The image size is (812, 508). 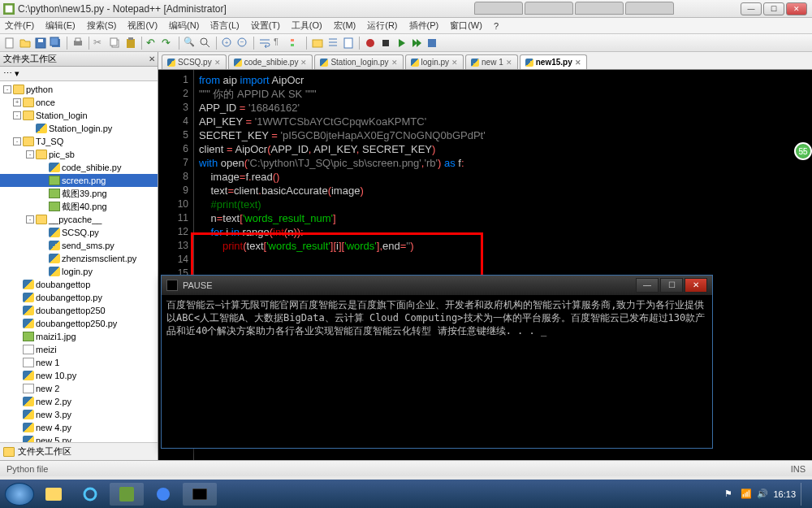 I want to click on new-file-icon, so click(x=10, y=43).